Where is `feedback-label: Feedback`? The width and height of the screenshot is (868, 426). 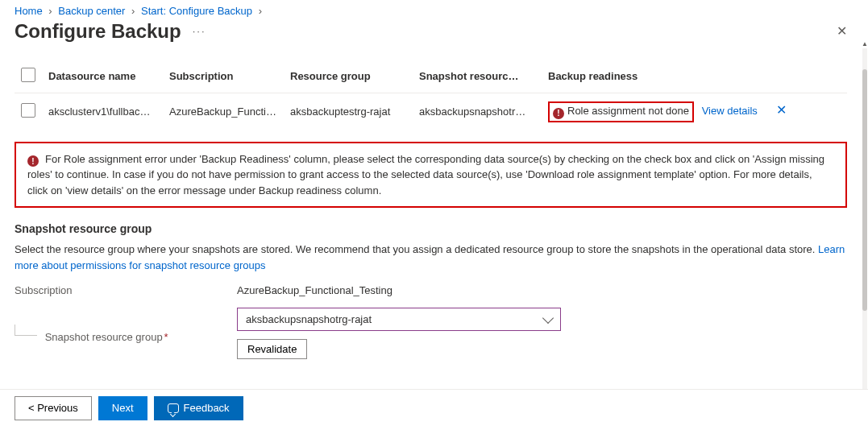 feedback-label: Feedback is located at coordinates (206, 407).